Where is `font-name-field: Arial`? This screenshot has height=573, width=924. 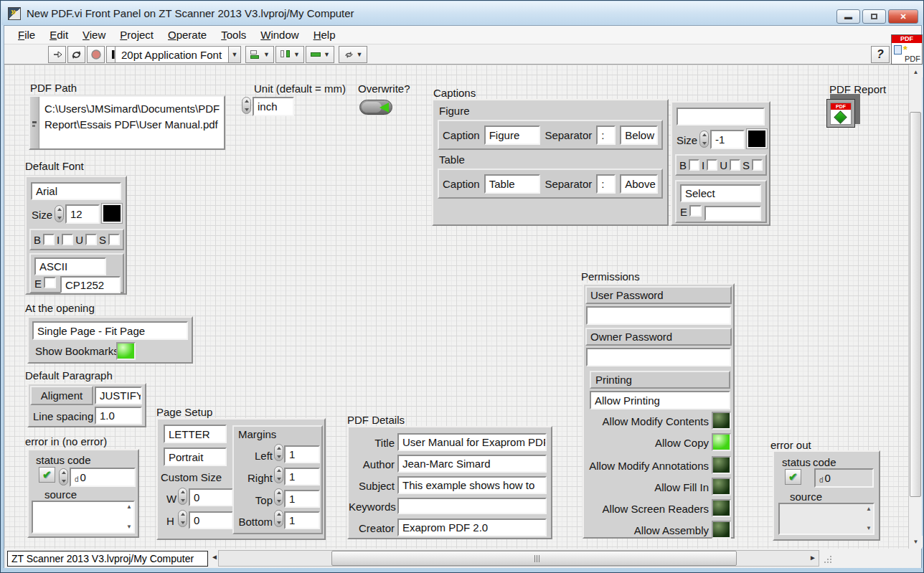 font-name-field: Arial is located at coordinates (76, 191).